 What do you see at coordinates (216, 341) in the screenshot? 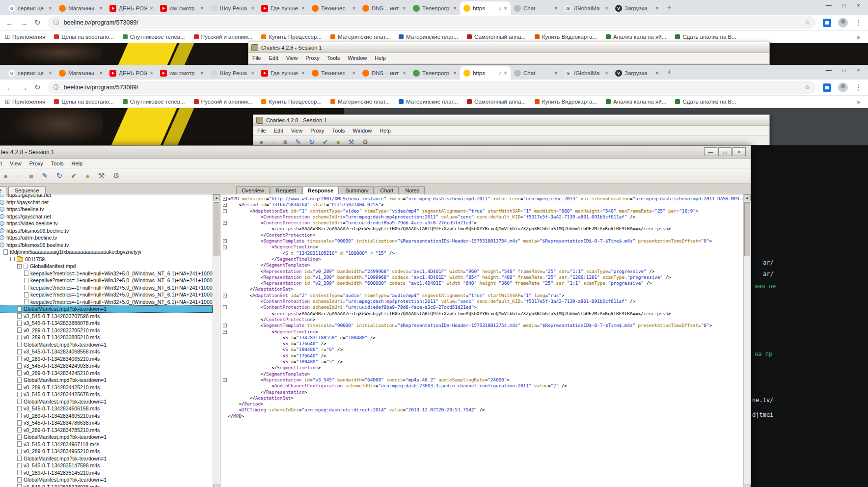
I see `tree-scrollbar: ▲ ▼` at bounding box center [216, 341].